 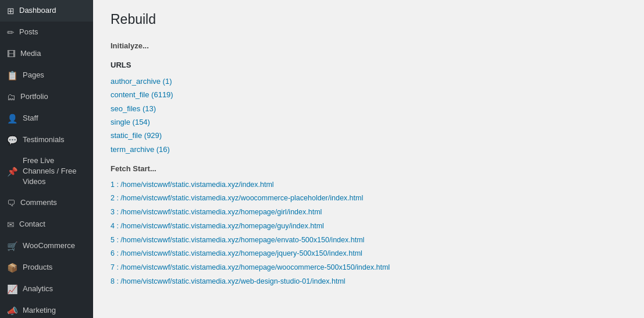 What do you see at coordinates (47, 76) in the screenshot?
I see `sidebar-item-pages: 📋Pages` at bounding box center [47, 76].